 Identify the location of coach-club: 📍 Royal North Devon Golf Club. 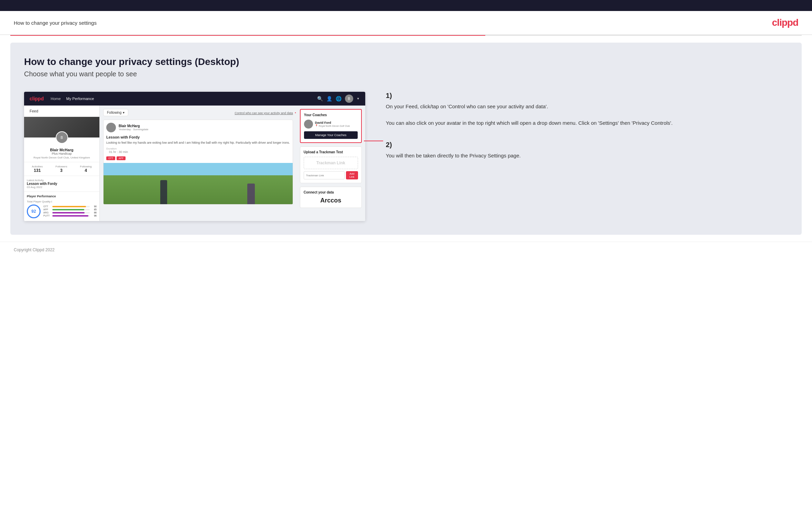
(336, 126).